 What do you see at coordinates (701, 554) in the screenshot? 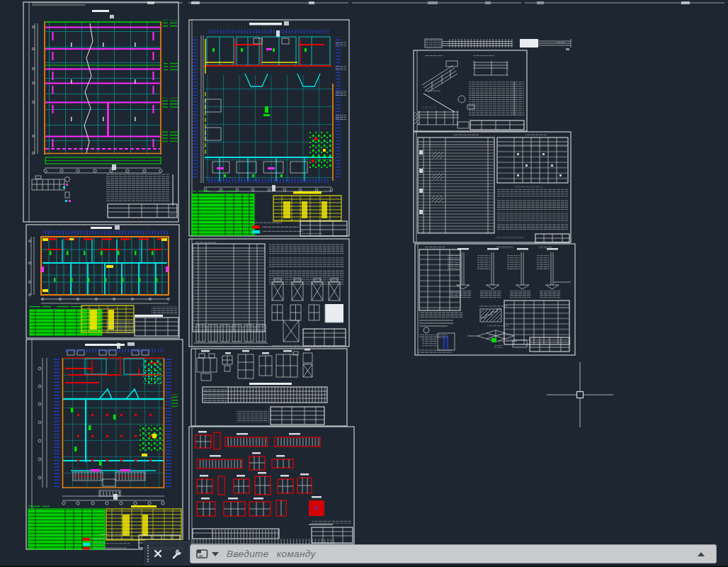
I see `history-expand-icon` at bounding box center [701, 554].